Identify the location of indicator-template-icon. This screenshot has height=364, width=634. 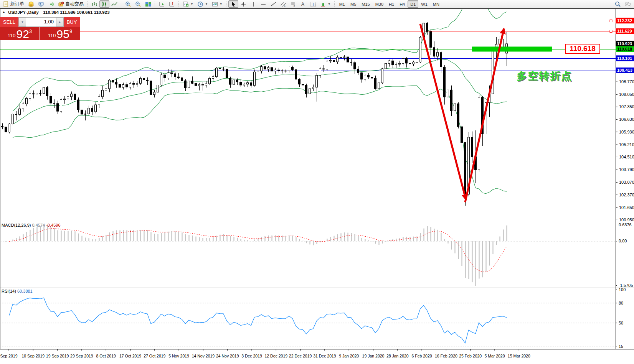
(215, 4).